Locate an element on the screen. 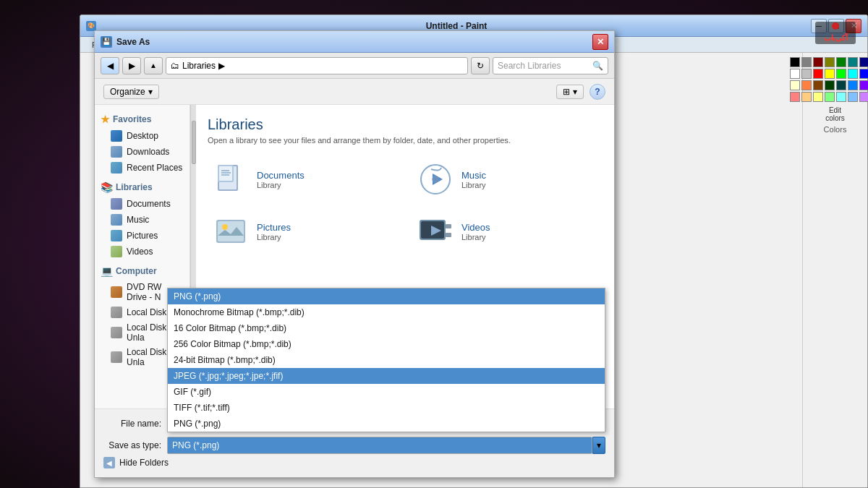  filetype-select: PNG (*.png) is located at coordinates (380, 445).